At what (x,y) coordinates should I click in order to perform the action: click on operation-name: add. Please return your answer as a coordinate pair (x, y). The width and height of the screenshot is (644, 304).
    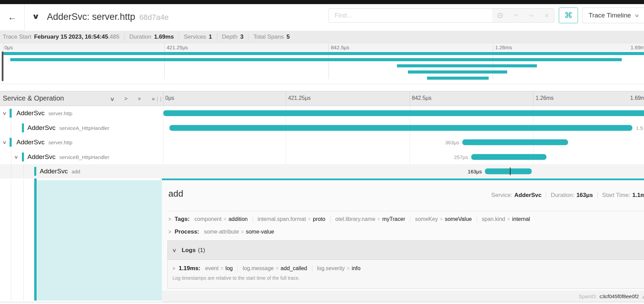
    Looking at the image, I should click on (76, 172).